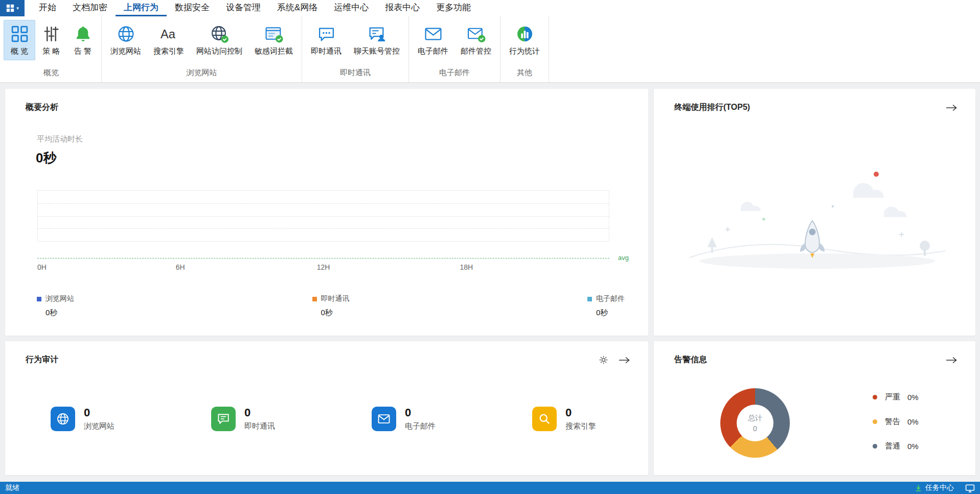 The height and width of the screenshot is (494, 980). What do you see at coordinates (951, 108) in the screenshot?
I see `top5-more-button` at bounding box center [951, 108].